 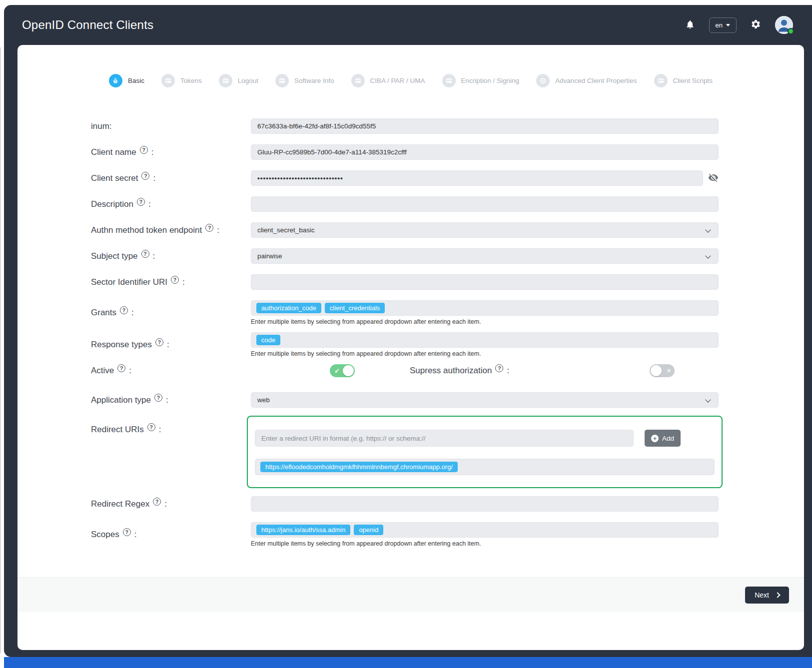 What do you see at coordinates (127, 81) in the screenshot?
I see `step-basic: Basic` at bounding box center [127, 81].